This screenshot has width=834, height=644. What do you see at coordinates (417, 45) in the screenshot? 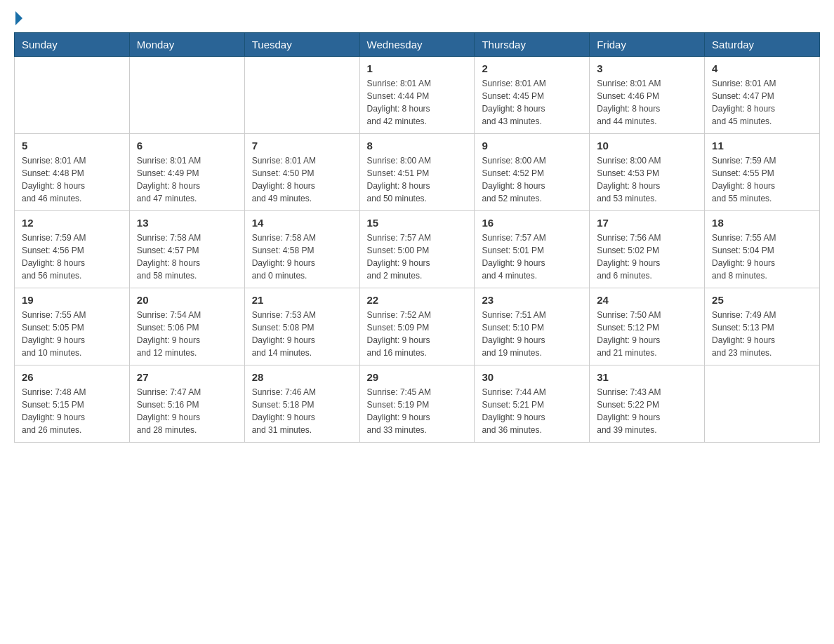
I see `weekday-header-wednesday: Wednesday` at bounding box center [417, 45].